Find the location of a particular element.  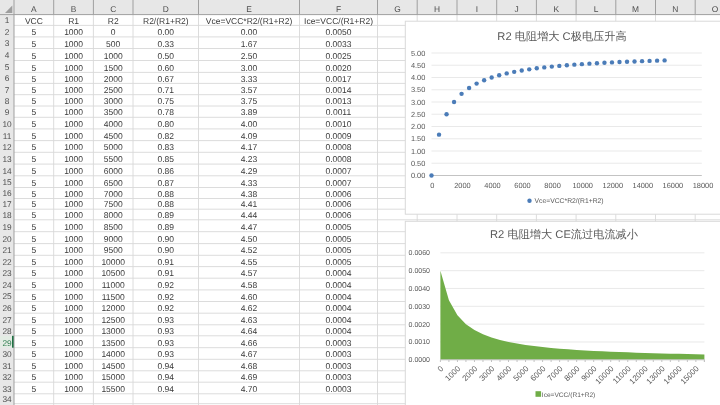

svg-text: 14 is located at coordinates (7, 171).